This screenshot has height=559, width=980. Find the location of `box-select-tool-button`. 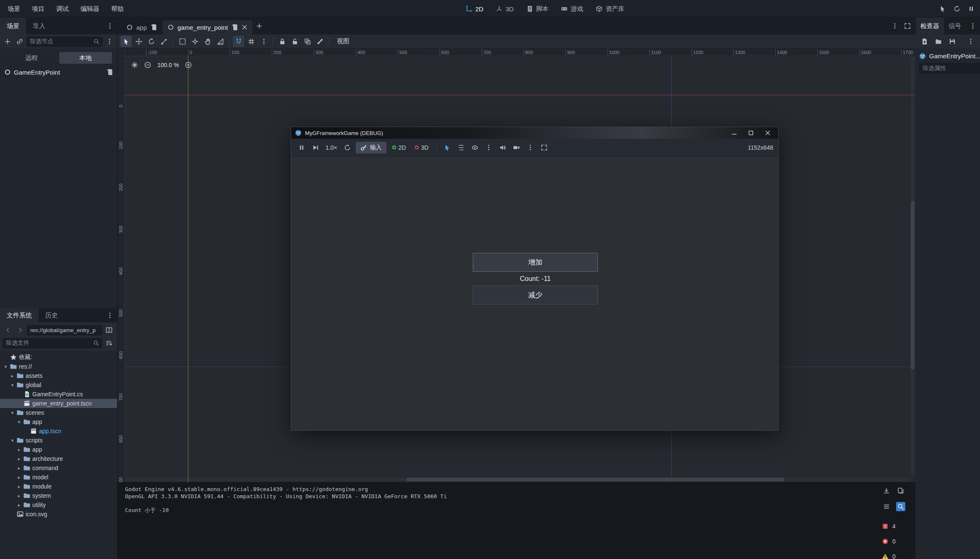

box-select-tool-button is located at coordinates (182, 41).